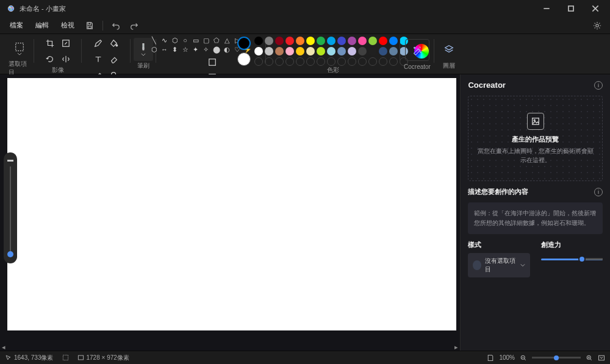 The image size is (610, 364). Describe the element at coordinates (547, 9) in the screenshot. I see `minimize-button` at that location.